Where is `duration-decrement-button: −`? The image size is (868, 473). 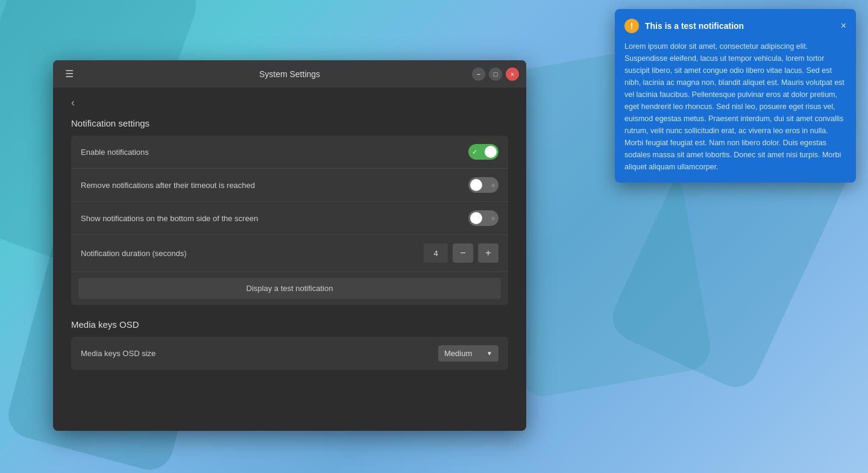 duration-decrement-button: − is located at coordinates (463, 253).